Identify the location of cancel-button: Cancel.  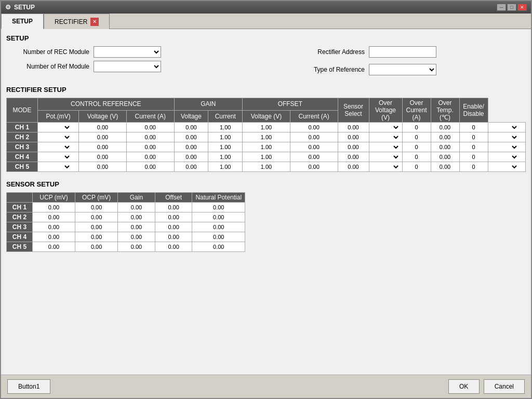
(504, 387).